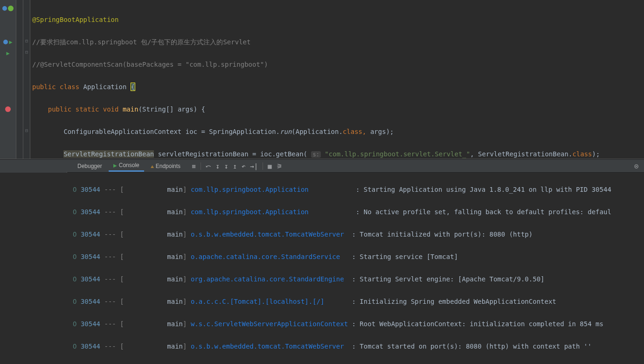 This screenshot has height=364, width=644. What do you see at coordinates (637, 166) in the screenshot?
I see `crosshair-icon: ◎` at bounding box center [637, 166].